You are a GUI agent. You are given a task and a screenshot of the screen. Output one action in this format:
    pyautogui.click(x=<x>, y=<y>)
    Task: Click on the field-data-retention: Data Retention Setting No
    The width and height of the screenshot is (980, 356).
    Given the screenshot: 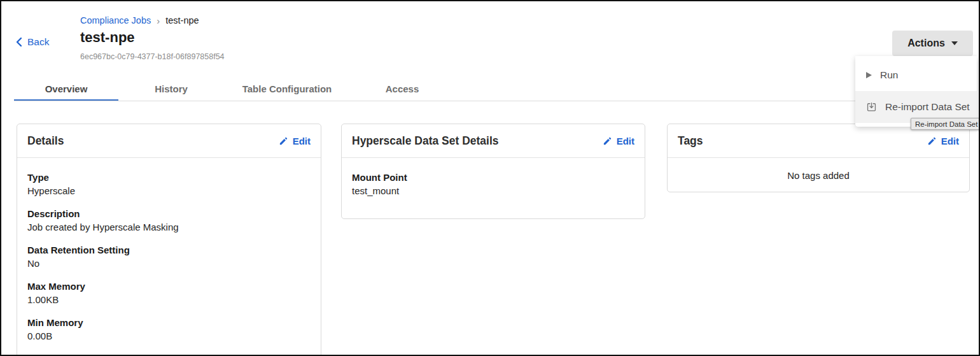 What is the action you would take?
    pyautogui.click(x=169, y=257)
    